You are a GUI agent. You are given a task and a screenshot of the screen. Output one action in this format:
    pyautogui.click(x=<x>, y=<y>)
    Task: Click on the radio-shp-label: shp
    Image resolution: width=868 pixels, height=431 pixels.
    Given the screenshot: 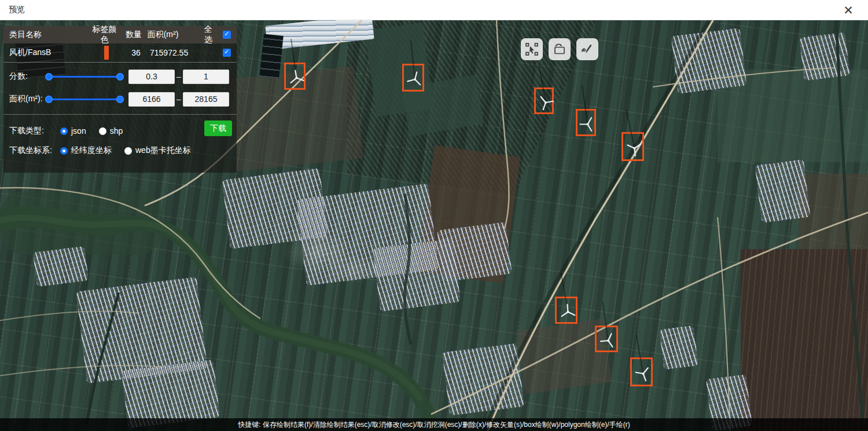 What is the action you would take?
    pyautogui.click(x=117, y=131)
    